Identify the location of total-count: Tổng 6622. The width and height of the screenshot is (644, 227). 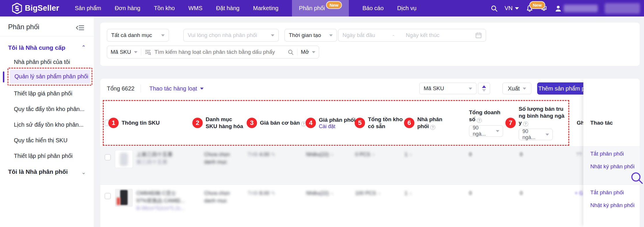
(121, 88).